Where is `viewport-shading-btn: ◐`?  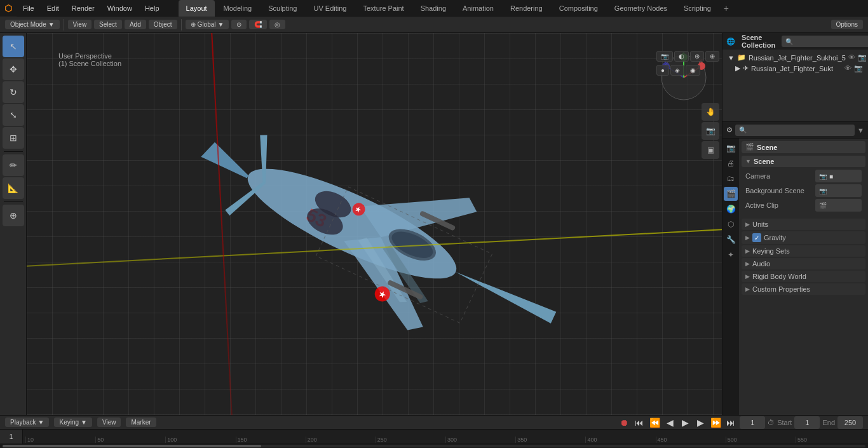
viewport-shading-btn: ◐ is located at coordinates (681, 56).